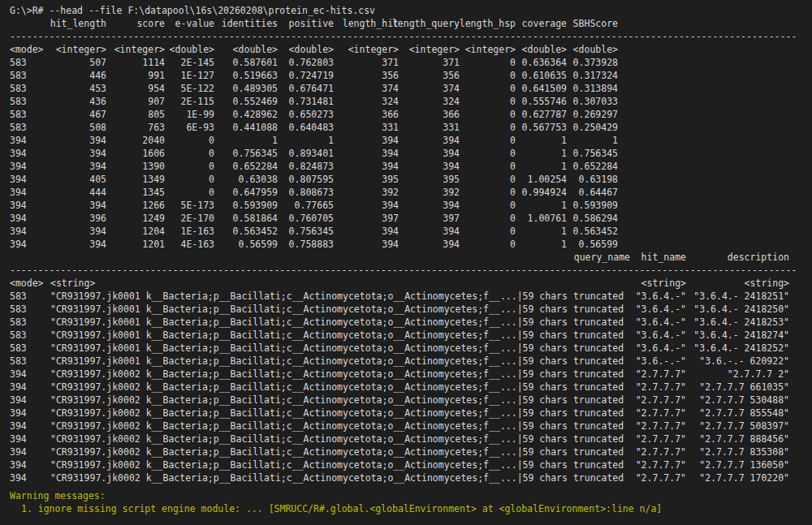  What do you see at coordinates (741, 335) in the screenshot?
I see `cell-text: "3.6.4.- 2418274"` at bounding box center [741, 335].